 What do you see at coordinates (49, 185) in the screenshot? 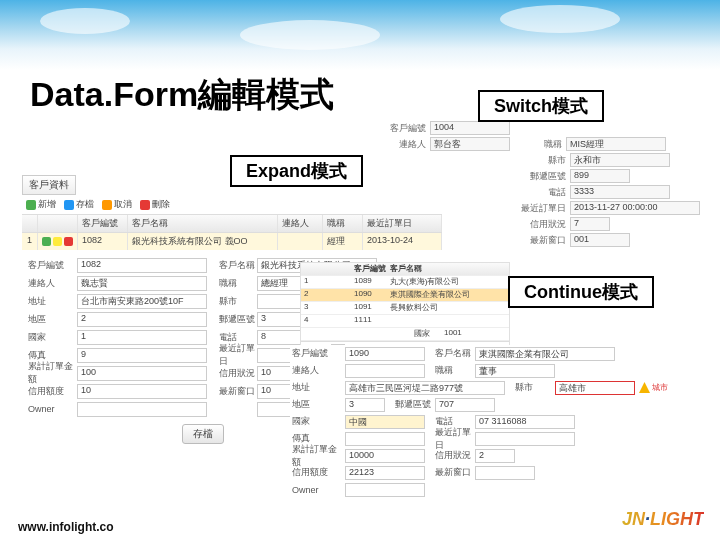
I see `tab-customer: 客戶資料` at bounding box center [49, 185].